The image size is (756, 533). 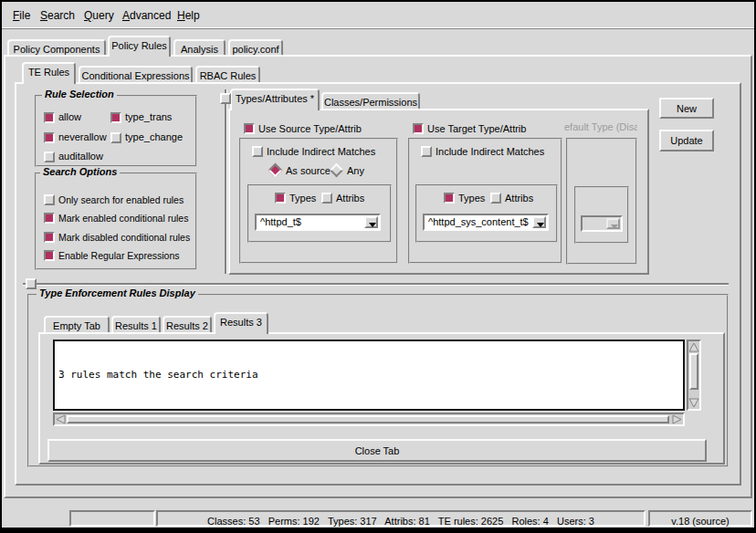 What do you see at coordinates (602, 224) in the screenshot?
I see `default-type-combobox-disabled` at bounding box center [602, 224].